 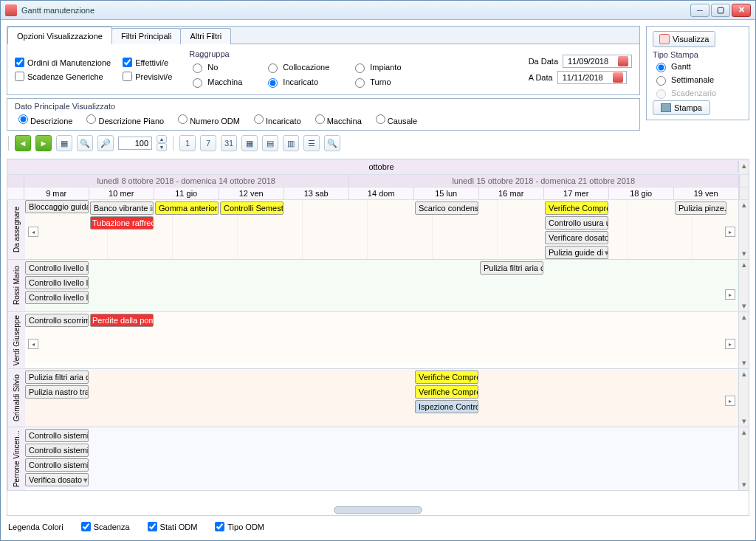 I want to click on find-button: 🔍, so click(x=332, y=143).